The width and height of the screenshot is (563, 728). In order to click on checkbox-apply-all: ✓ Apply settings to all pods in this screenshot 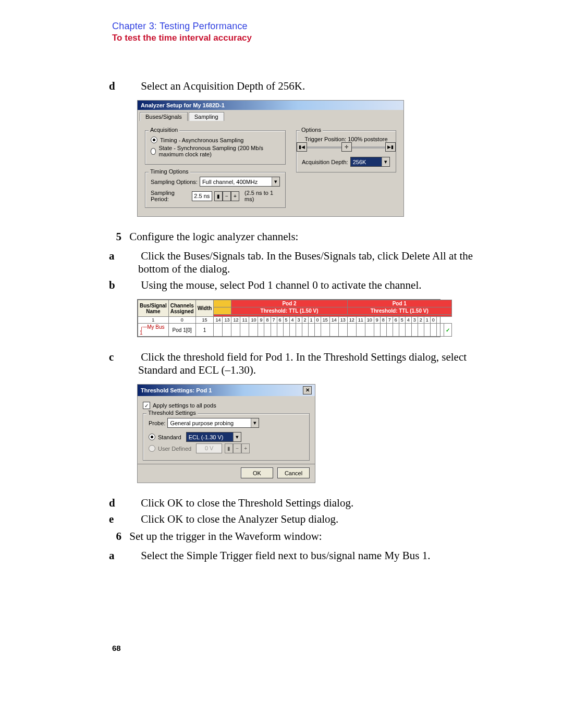, I will do `click(226, 405)`.